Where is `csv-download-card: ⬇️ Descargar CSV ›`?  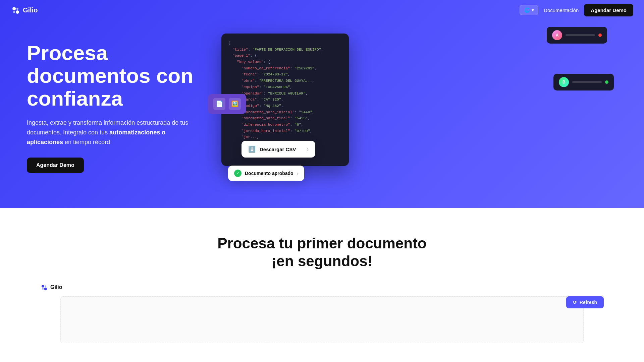
csv-download-card: ⬇️ Descargar CSV › is located at coordinates (278, 149).